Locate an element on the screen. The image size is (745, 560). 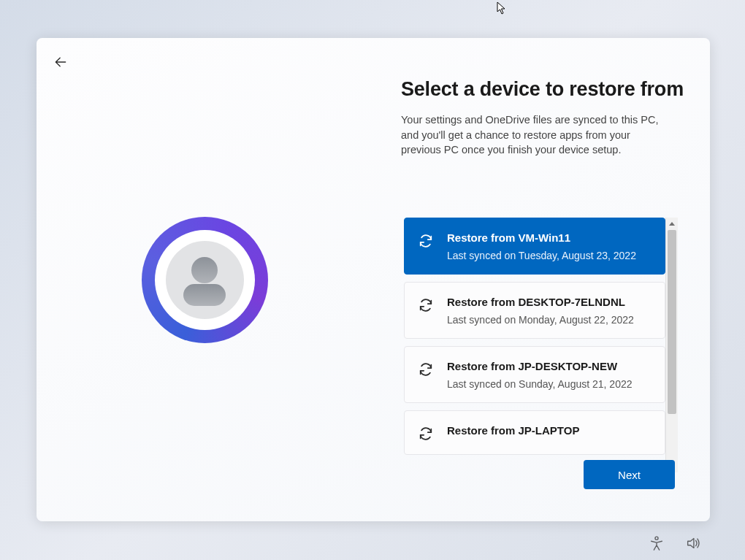
scrollbar is located at coordinates (672, 345).